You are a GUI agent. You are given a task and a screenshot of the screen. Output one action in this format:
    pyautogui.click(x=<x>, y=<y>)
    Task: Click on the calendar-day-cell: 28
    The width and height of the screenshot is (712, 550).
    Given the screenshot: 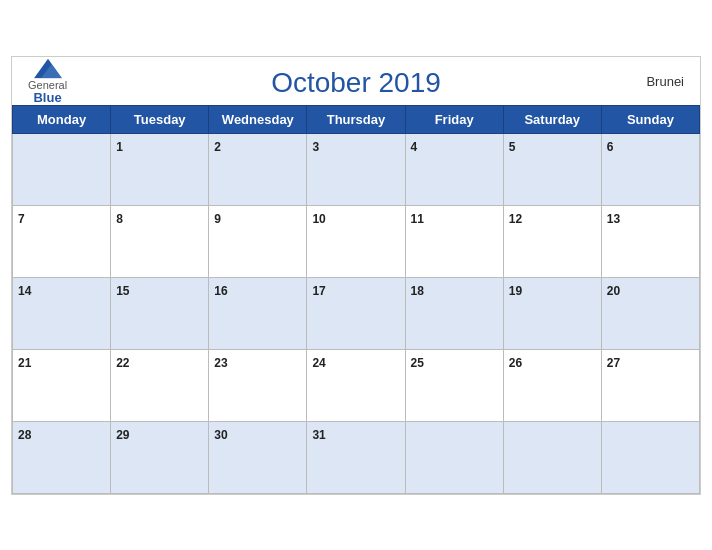 What is the action you would take?
    pyautogui.click(x=62, y=457)
    